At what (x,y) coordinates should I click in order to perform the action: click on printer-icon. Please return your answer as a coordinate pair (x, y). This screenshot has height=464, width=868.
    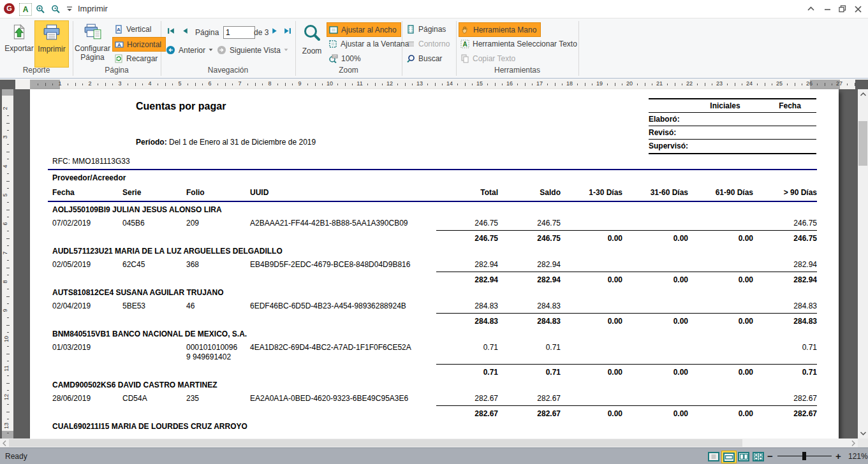
    Looking at the image, I should click on (52, 33).